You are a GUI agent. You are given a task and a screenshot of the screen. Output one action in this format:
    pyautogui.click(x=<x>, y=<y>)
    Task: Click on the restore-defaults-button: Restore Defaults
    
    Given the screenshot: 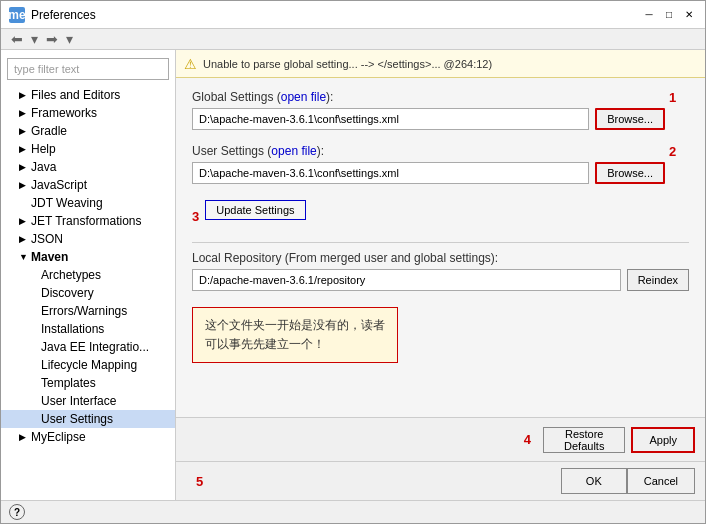 What is the action you would take?
    pyautogui.click(x=584, y=440)
    